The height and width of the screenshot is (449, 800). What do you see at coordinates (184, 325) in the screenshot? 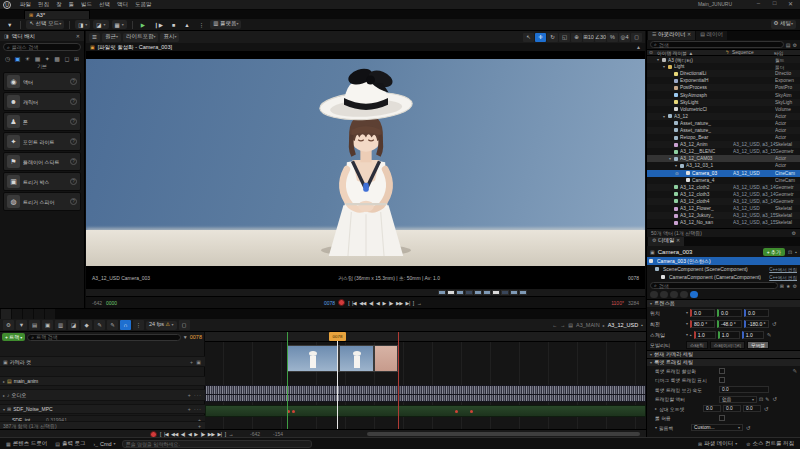
I see `curve-editor-icon: ◻` at bounding box center [184, 325].